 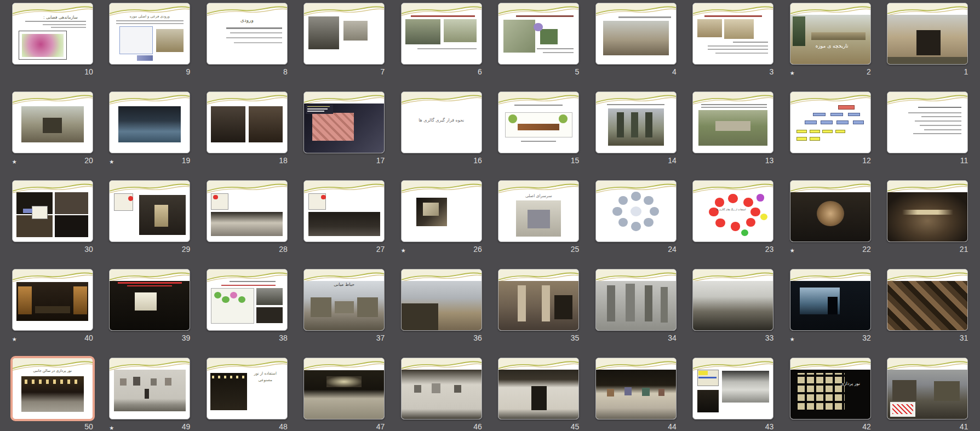 What do you see at coordinates (927, 337) in the screenshot?
I see `slide-footer: 31` at bounding box center [927, 337].